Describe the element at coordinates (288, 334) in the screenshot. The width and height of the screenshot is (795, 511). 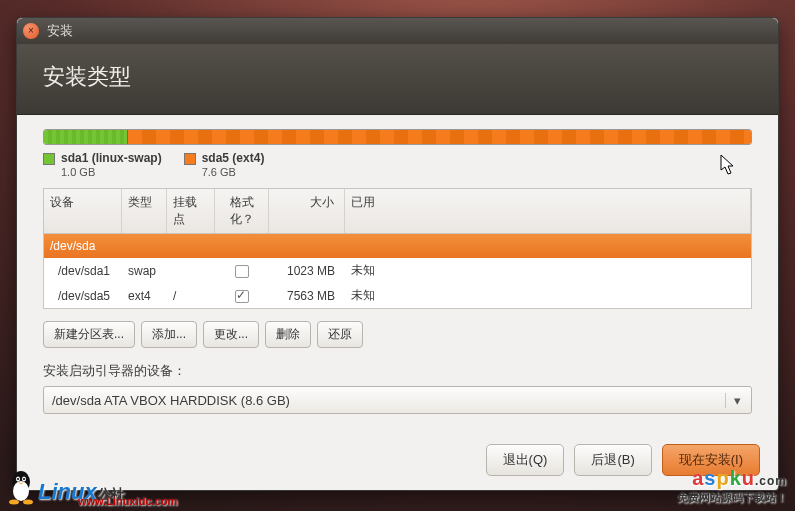
I see `delete-button: 删除` at that location.